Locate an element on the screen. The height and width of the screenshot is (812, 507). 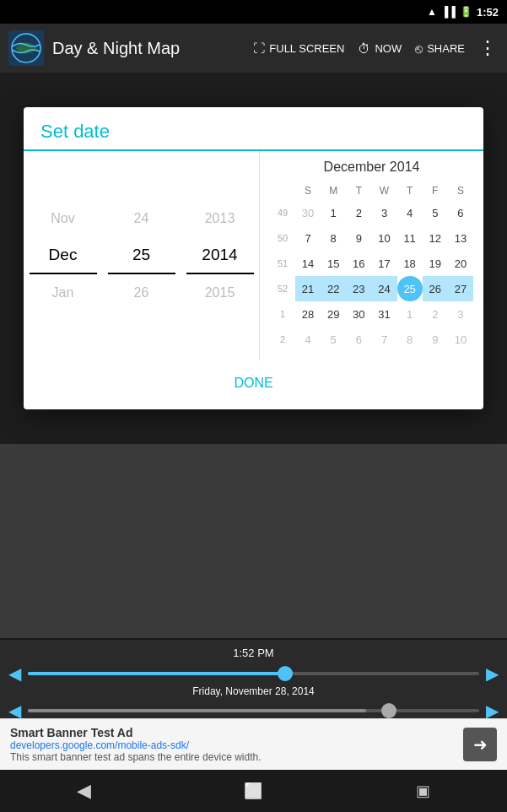
scroll-columns: Nov Dec Jan 24 25 26 2013 2014 2015 is located at coordinates (142, 256).